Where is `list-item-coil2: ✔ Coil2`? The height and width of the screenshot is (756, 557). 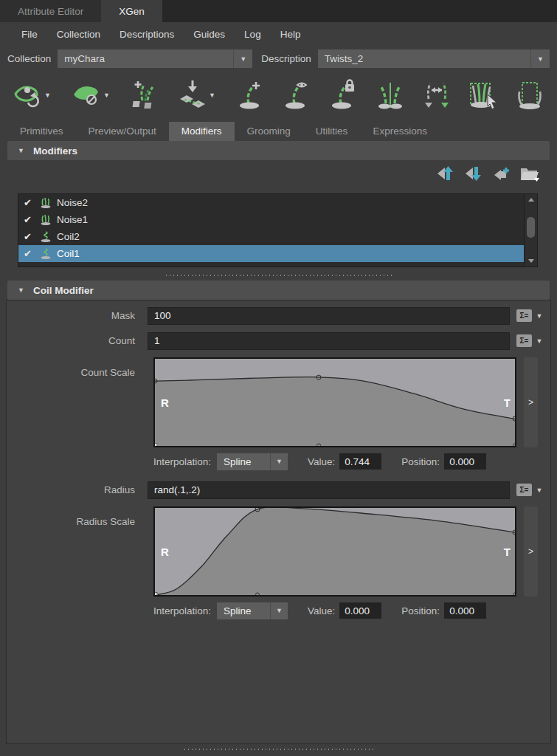
list-item-coil2: ✔ Coil2 is located at coordinates (271, 236).